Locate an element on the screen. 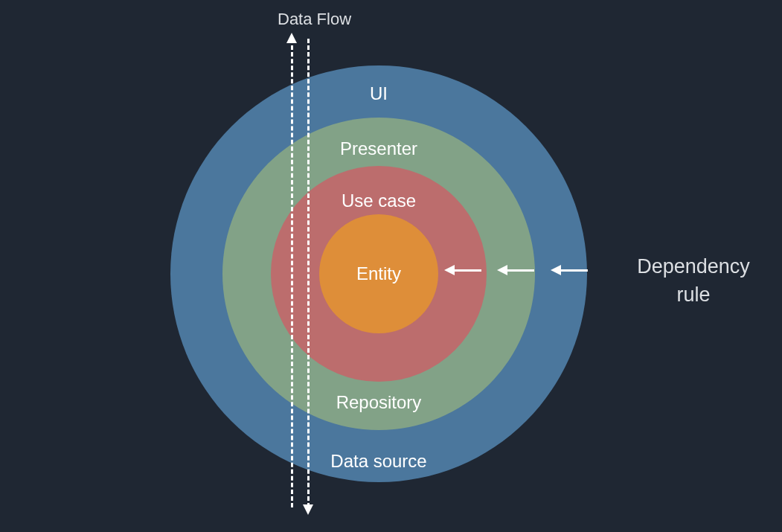 This screenshot has height=532, width=782. dependency-rule-label: Dependency rule is located at coordinates (693, 281).